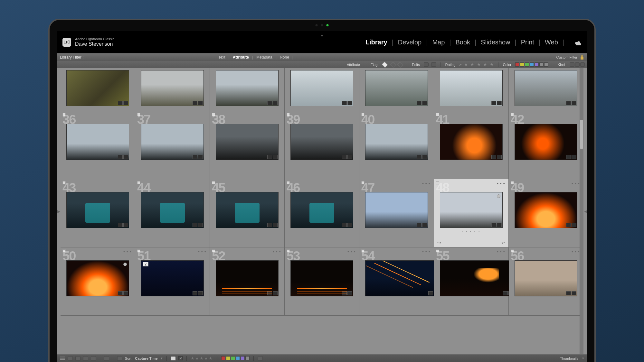  I want to click on grid-cell: 47● ● ●, so click(397, 213).